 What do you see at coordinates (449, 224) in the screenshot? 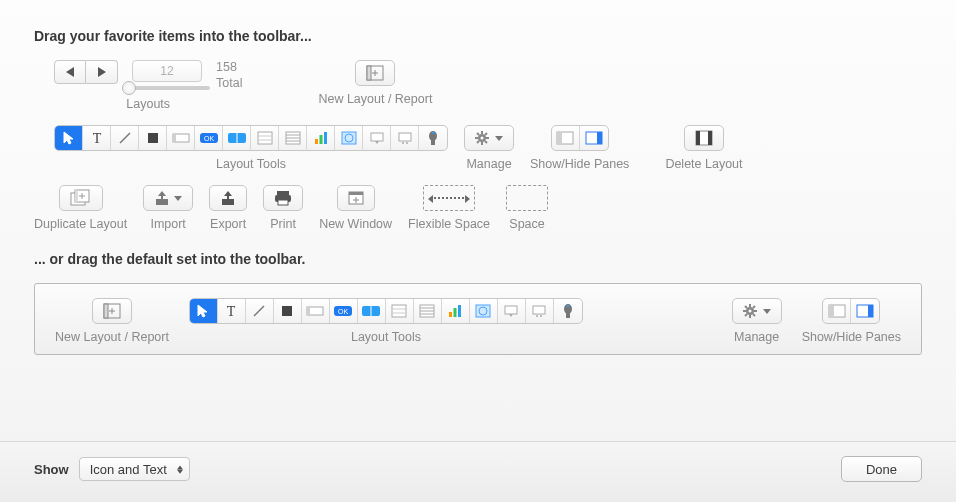
I see `flexible-space-label: Flexible Space` at bounding box center [449, 224].